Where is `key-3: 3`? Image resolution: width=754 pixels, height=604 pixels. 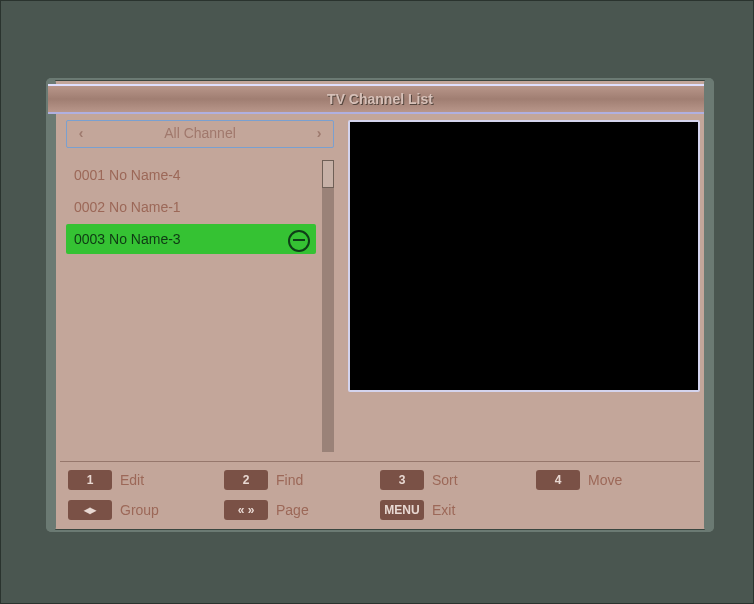
key-3: 3 is located at coordinates (402, 480).